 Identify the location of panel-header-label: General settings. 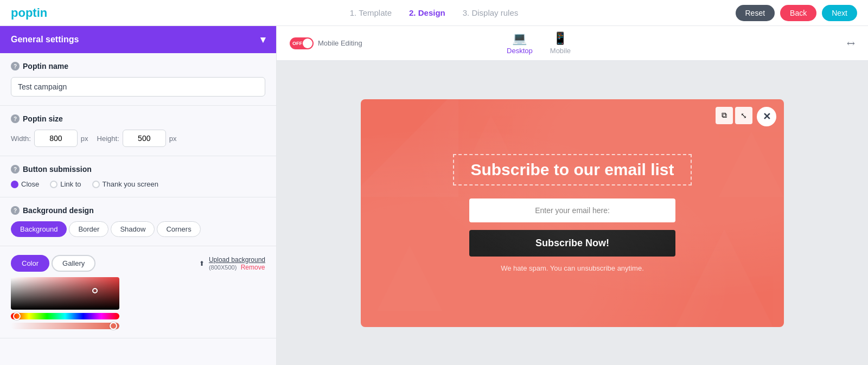
(44, 40).